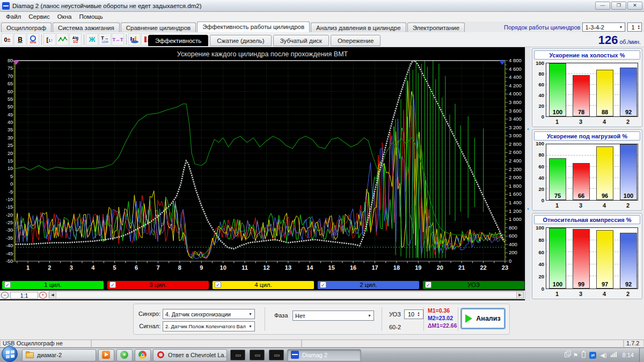 The height and width of the screenshot is (362, 644). I want to click on tab-Осциллограф: Осциллограф, so click(26, 27).